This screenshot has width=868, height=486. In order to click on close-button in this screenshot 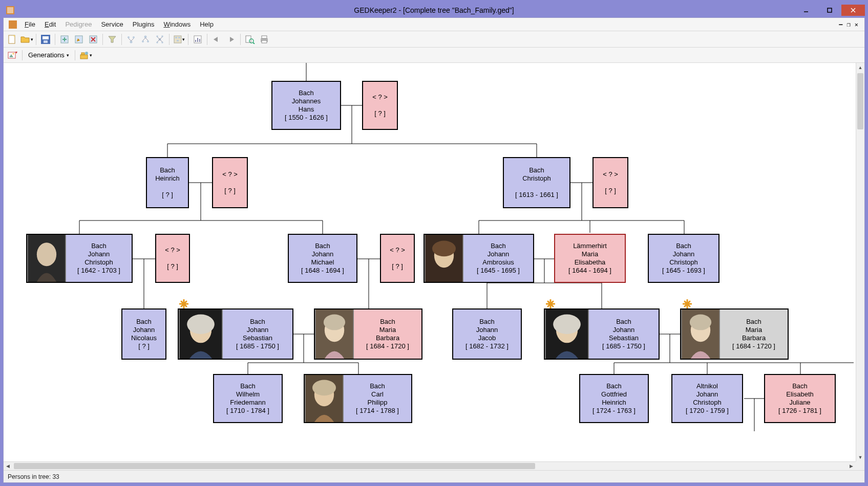, I will do `click(853, 10)`.